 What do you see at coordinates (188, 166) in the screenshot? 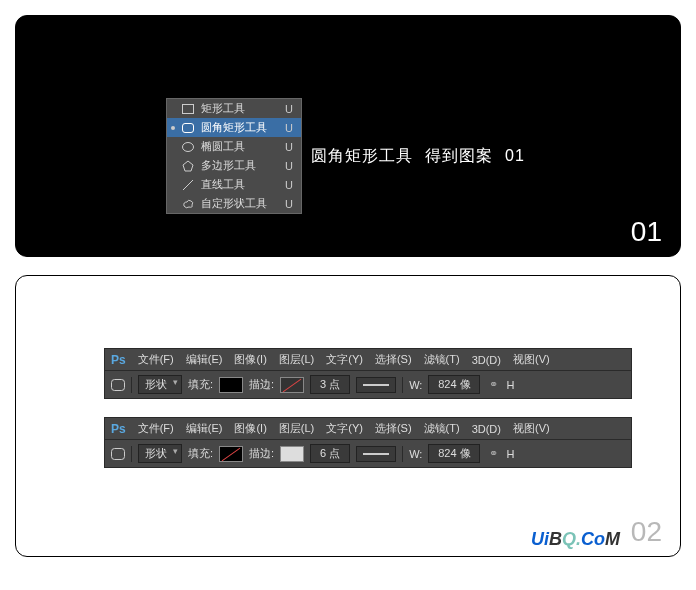
I see `polygon-icon` at bounding box center [188, 166].